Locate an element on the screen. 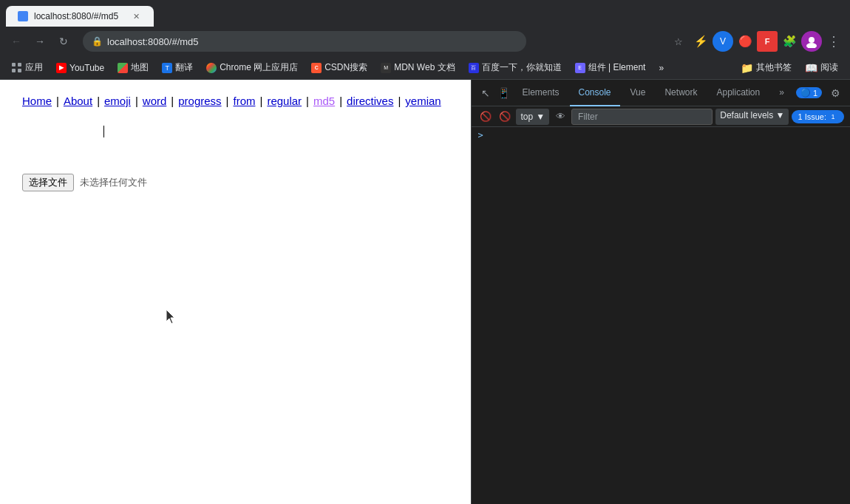 The width and height of the screenshot is (850, 504). bookmark-maps: 地图 is located at coordinates (133, 68).